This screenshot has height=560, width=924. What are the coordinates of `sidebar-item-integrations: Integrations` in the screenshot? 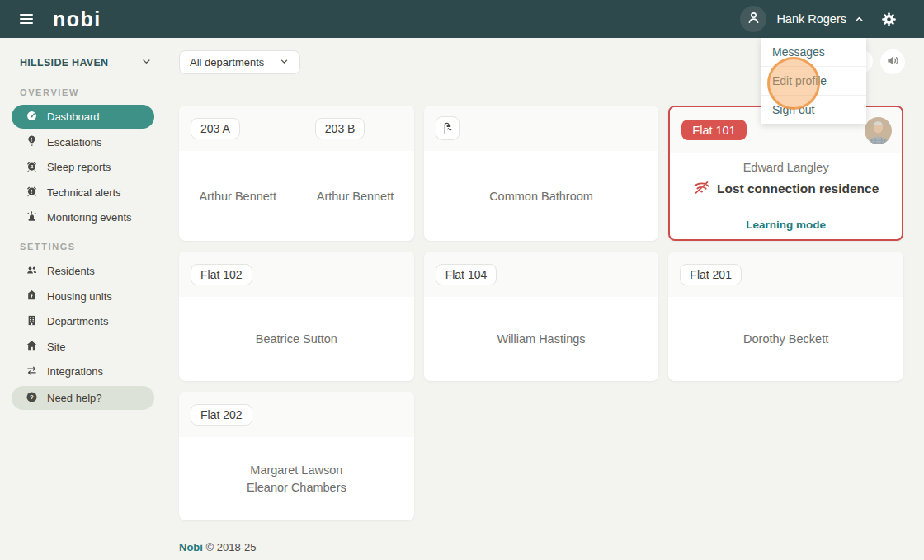 It's located at (82, 371).